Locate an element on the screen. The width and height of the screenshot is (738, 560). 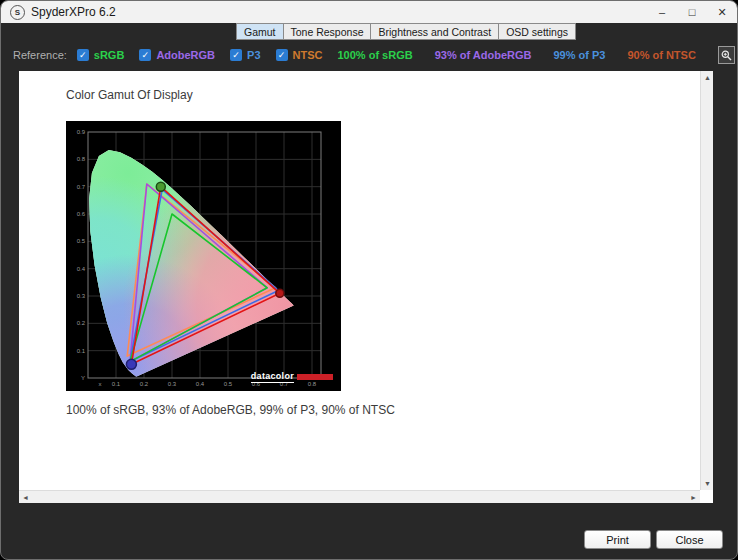
adobergb-checkbox: ✓ is located at coordinates (145, 55).